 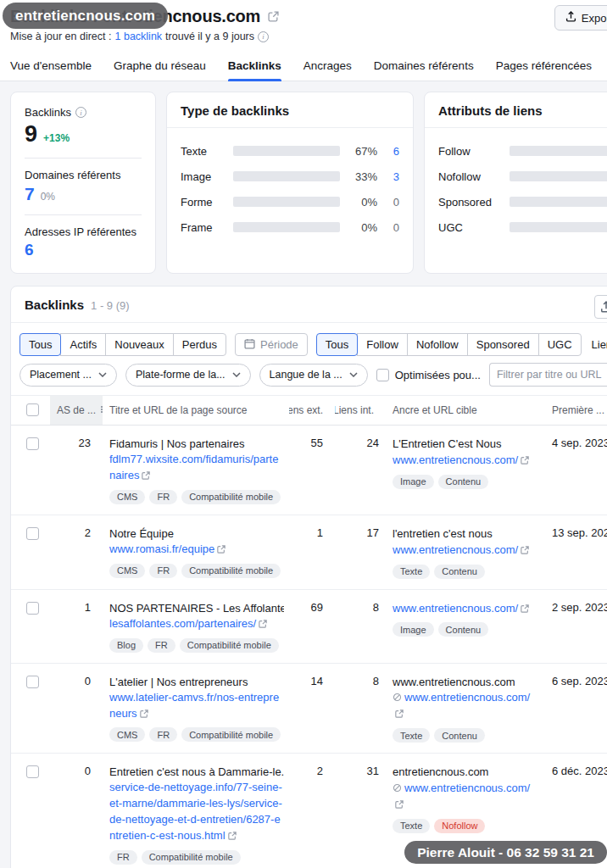 What do you see at coordinates (393, 151) in the screenshot?
I see `type-bar-count: 6` at bounding box center [393, 151].